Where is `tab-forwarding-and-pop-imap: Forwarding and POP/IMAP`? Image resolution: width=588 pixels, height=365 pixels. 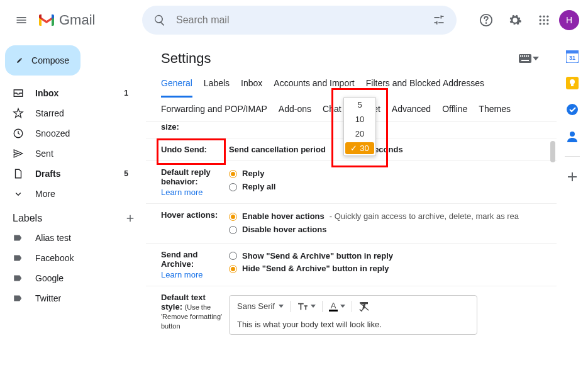
tab-forwarding-and-pop-imap: Forwarding and POP/IMAP is located at coordinates (214, 110).